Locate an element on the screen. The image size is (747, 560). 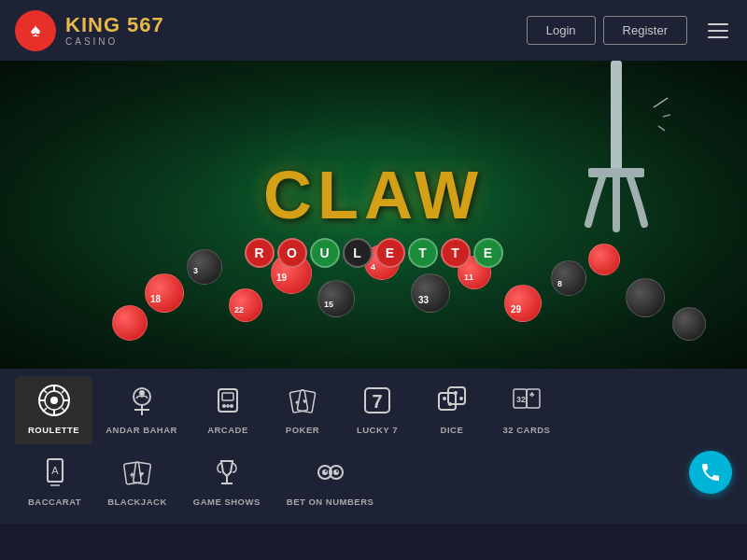
roulette-letter-o-1: O is located at coordinates (292, 253).